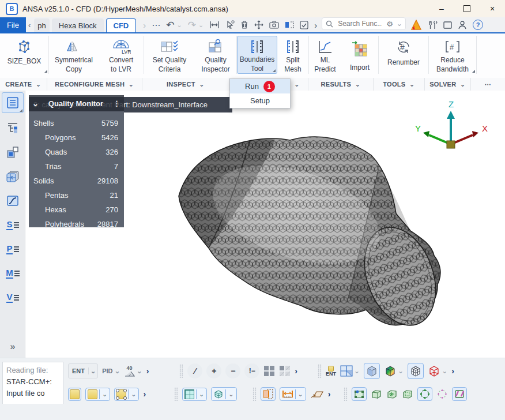 The height and width of the screenshot is (420, 505). I want to click on tab-overflow-button: ⋯, so click(156, 25).